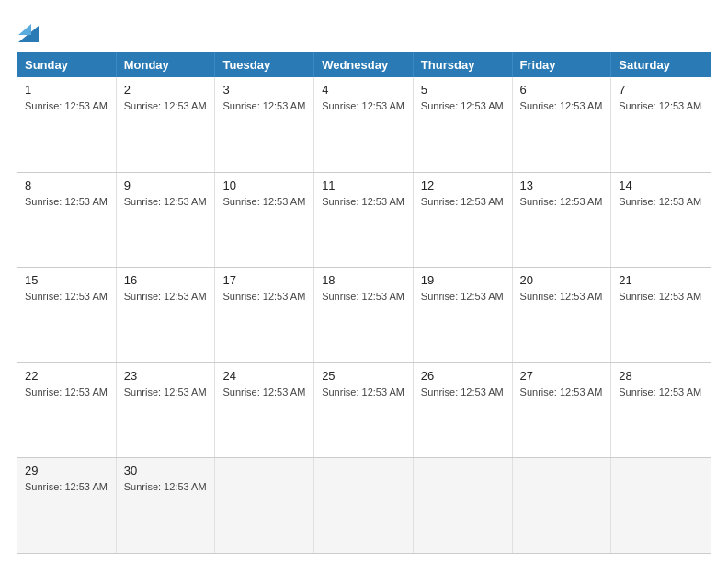 Image resolution: width=728 pixels, height=563 pixels. What do you see at coordinates (364, 64) in the screenshot?
I see `calendar-header: SundayMondayTuesdayWednesdayThursdayFrid…` at bounding box center [364, 64].